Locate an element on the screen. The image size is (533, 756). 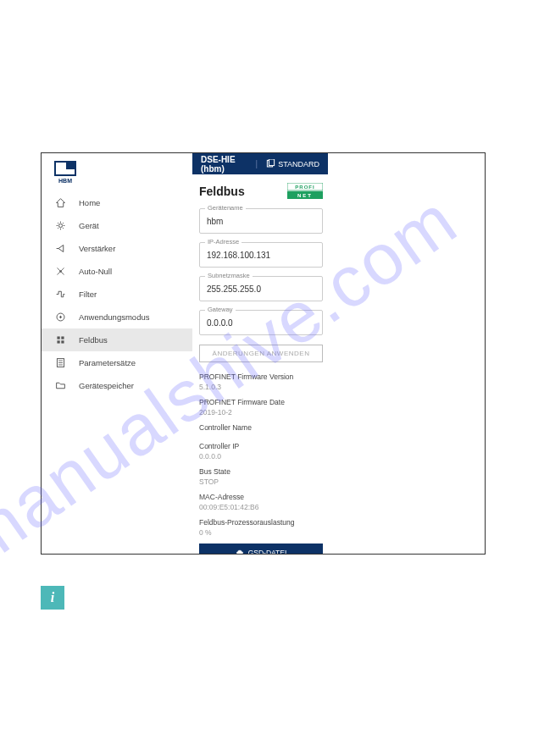
ip-input is located at coordinates (261, 255).